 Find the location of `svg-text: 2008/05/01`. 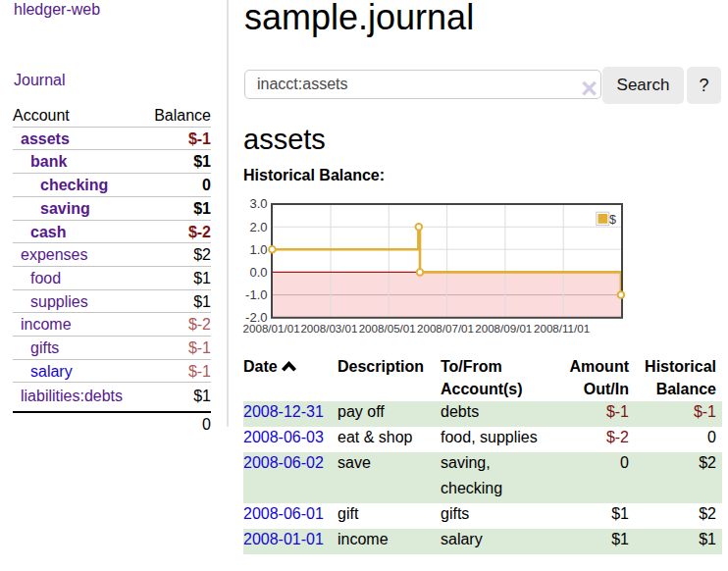

svg-text: 2008/05/01 is located at coordinates (388, 328).